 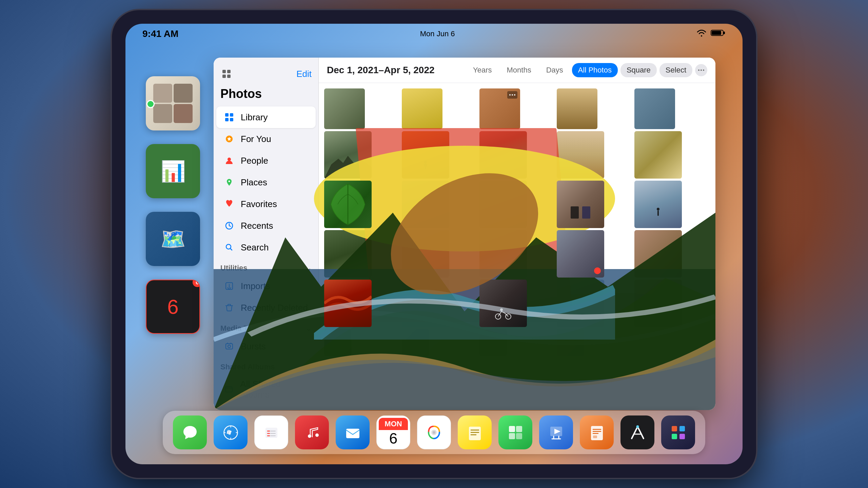 I want to click on status-bar: 9:41 AM Mon Jun 6, so click(x=434, y=34).